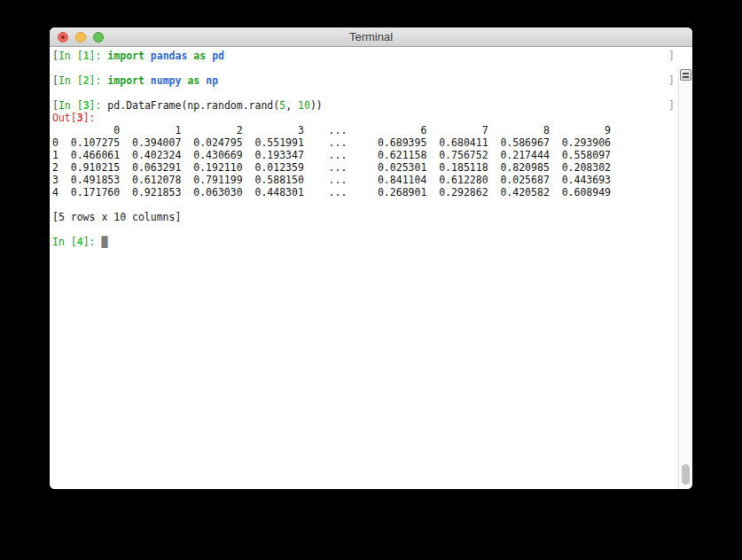  What do you see at coordinates (167, 81) in the screenshot?
I see `seg-ns: numpy` at bounding box center [167, 81].